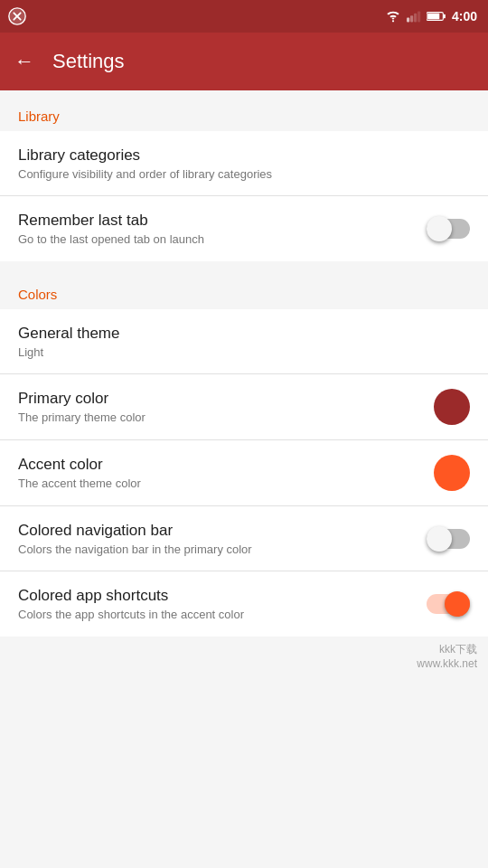 Image resolution: width=488 pixels, height=868 pixels. What do you see at coordinates (448, 604) in the screenshot?
I see `colored-app-shortcuts-toggle` at bounding box center [448, 604].